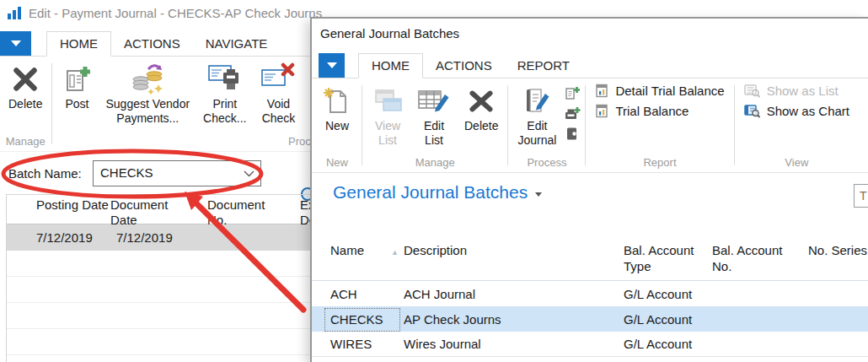 The width and height of the screenshot is (868, 362). Describe the element at coordinates (590, 66) in the screenshot. I see `ribbon-tabstrip: HOME ACTIONS REPORT` at that location.